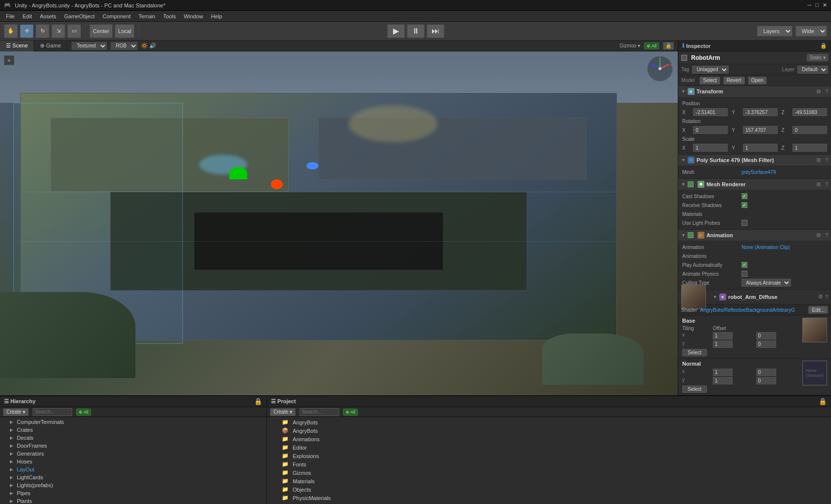 The image size is (831, 504). Describe the element at coordinates (50, 46) in the screenshot. I see `game-tab: ⊕ Game` at that location.